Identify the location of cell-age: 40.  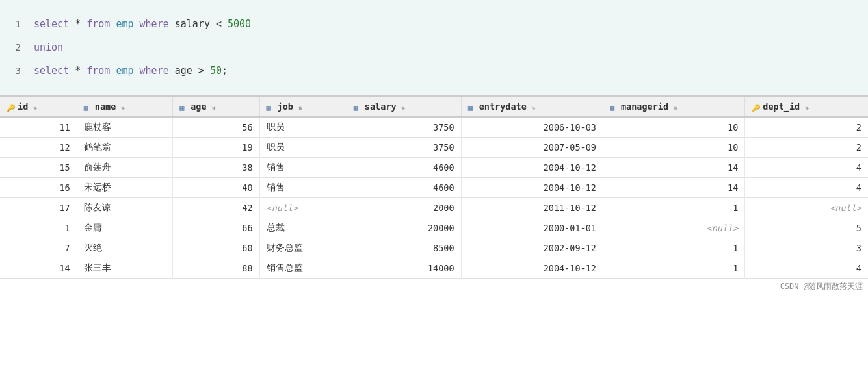
(216, 188).